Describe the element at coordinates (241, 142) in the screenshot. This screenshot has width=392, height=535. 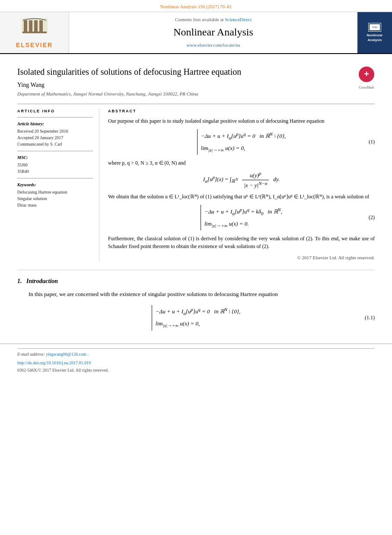
I see `equation-1-block: −Δu + u + Iα[up]uq = 0 in ℝN \ {0}, lim|…` at that location.